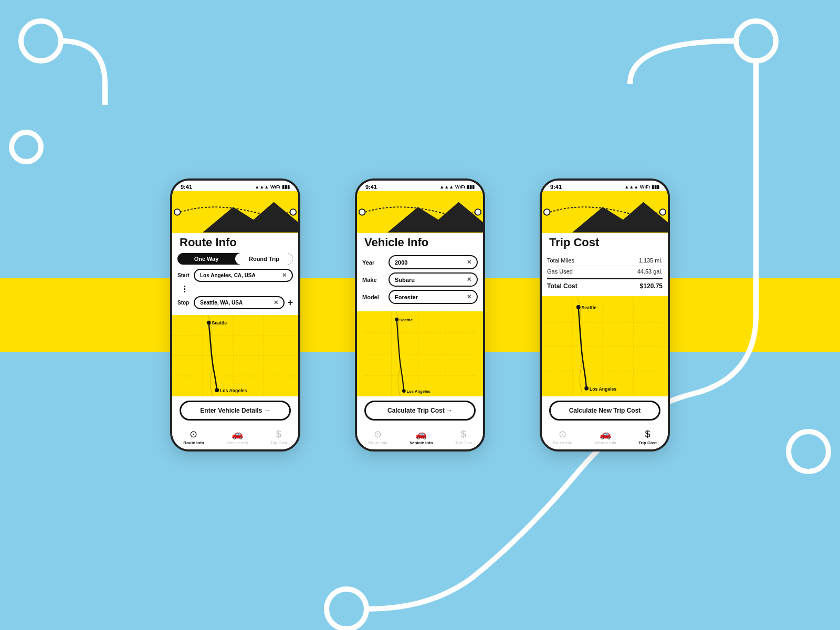 The width and height of the screenshot is (840, 630). What do you see at coordinates (420, 315) in the screenshot?
I see `phone-vehicle-info: 9:41 ▲▲▲ WiFi ▮▮▮ Vehicle Info` at bounding box center [420, 315].